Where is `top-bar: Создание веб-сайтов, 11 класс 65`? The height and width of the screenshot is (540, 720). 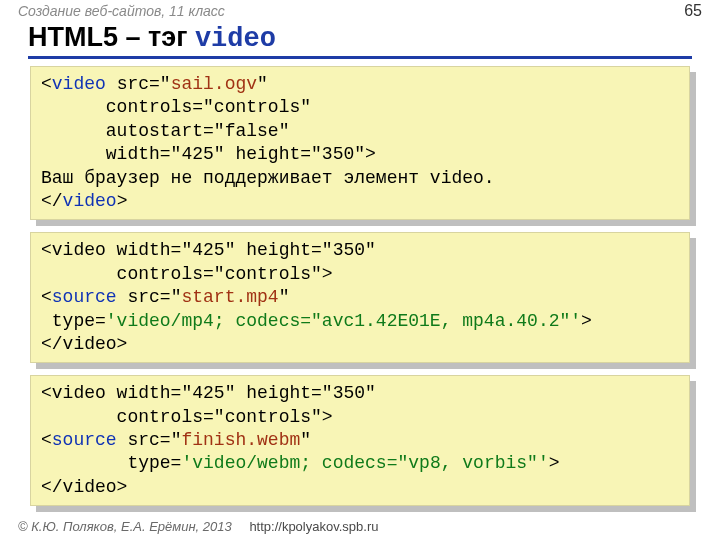 top-bar: Создание веб-сайтов, 11 класс 65 is located at coordinates (360, 10).